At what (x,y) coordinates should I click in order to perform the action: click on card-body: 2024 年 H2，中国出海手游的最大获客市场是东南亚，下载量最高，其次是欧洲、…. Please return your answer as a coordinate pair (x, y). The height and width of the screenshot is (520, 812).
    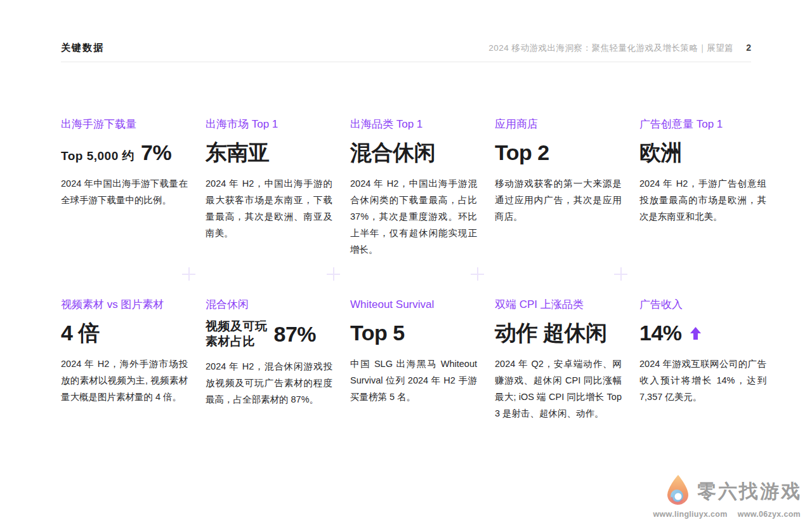
    Looking at the image, I should click on (269, 208).